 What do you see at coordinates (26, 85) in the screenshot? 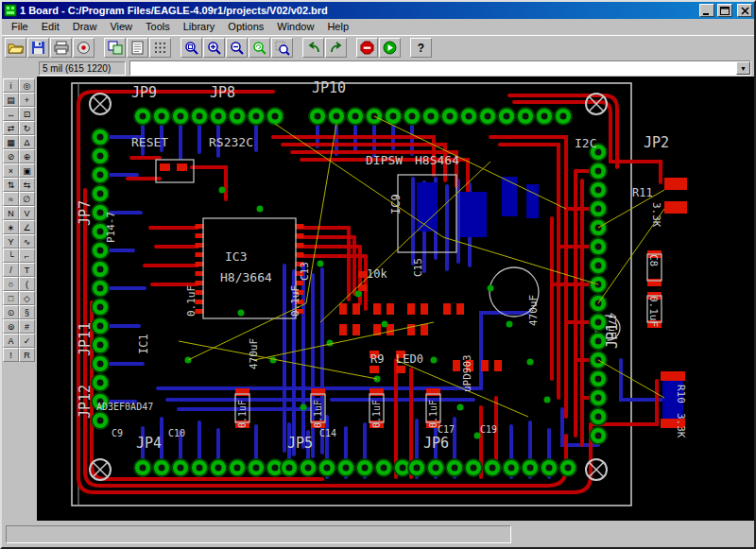
I see `tool-show-button: ◎` at bounding box center [26, 85].